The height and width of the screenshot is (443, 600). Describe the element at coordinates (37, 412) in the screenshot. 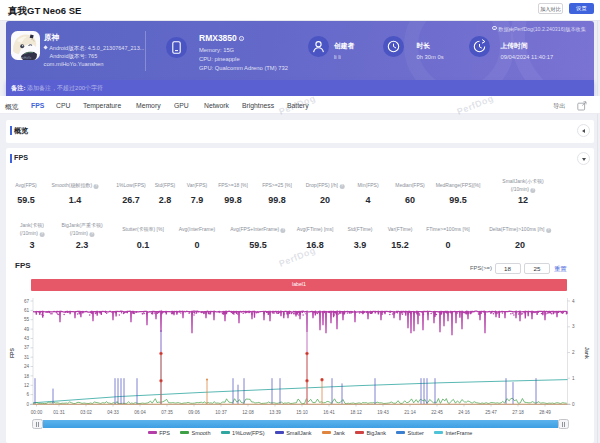

I see `svg-text: 00:00` at that location.